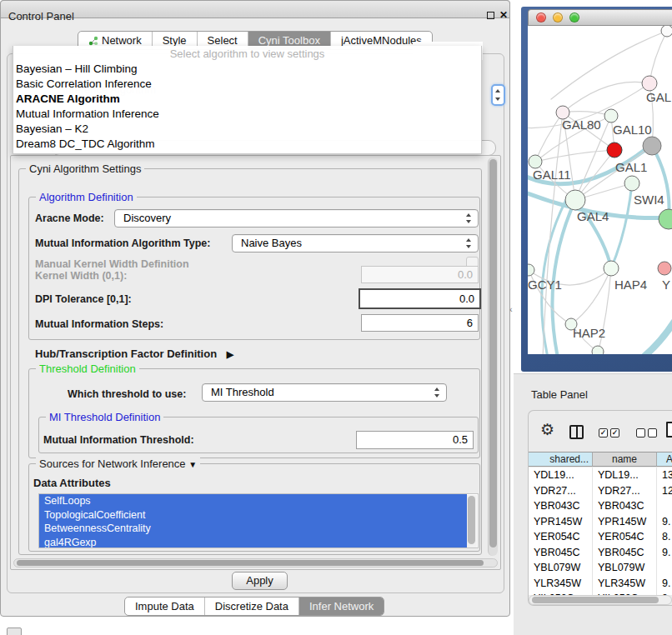 This screenshot has height=635, width=672. Describe the element at coordinates (625, 568) in the screenshot. I see `cell-name: YBL079W` at that location.